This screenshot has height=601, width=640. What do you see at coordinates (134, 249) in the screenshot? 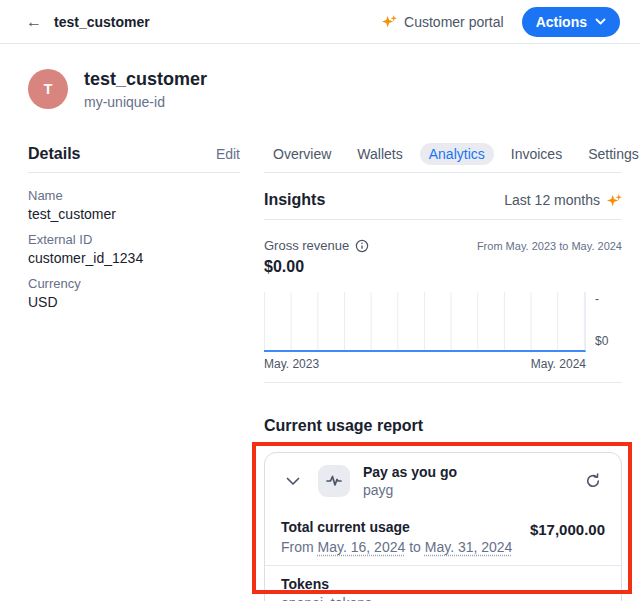
I see `details-fields: Name test_customer External ID customer_…` at bounding box center [134, 249].